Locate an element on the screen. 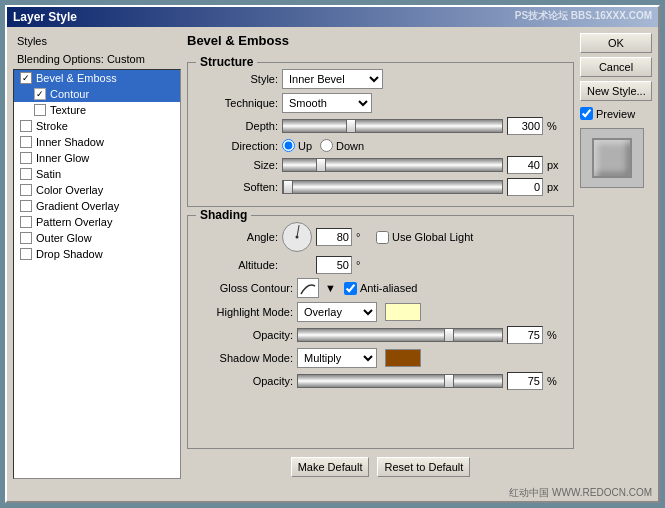  sidebar-item-color-overlay: Color Overlay is located at coordinates (97, 190).